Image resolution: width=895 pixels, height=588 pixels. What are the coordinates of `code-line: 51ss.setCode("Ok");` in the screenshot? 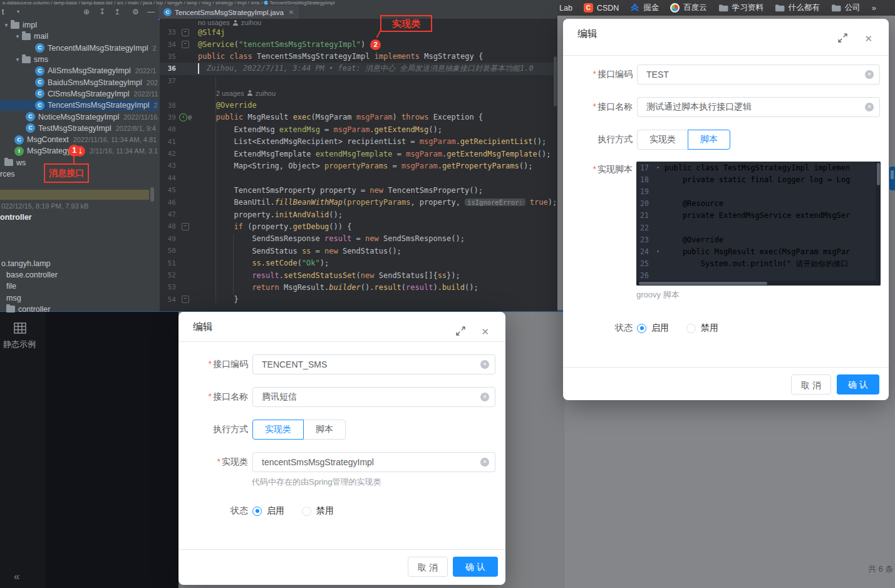 It's located at (358, 263).